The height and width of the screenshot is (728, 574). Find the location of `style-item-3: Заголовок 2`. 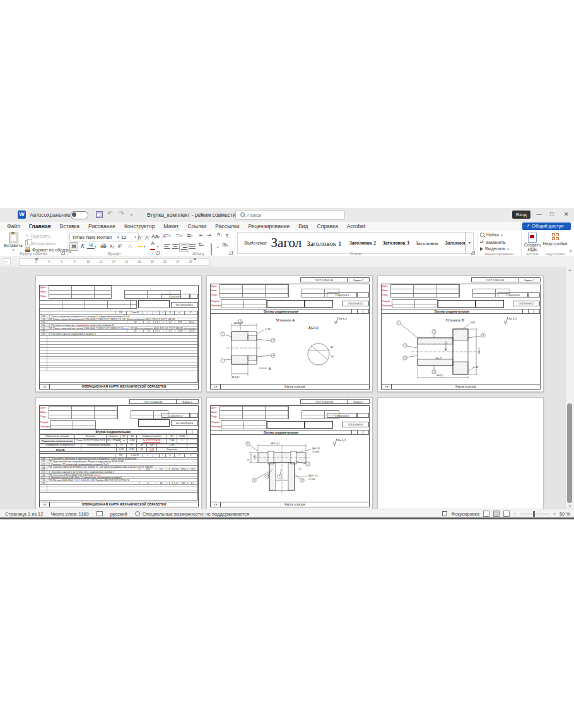

style-item-3: Заголовок 2 is located at coordinates (362, 243).